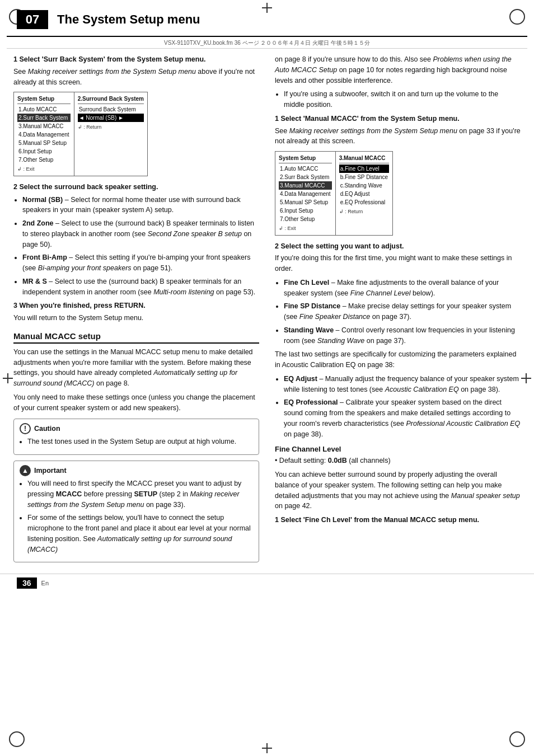 Image resolution: width=534 pixels, height=756 pixels. Describe the element at coordinates (306, 210) in the screenshot. I see `screen2-item-6: 6.Input Setup` at that location.